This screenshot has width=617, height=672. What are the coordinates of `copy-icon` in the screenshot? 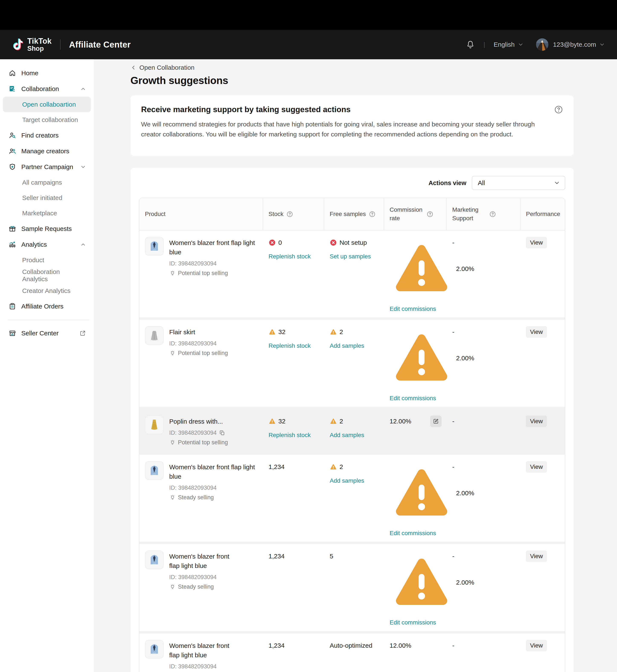 It's located at (222, 433).